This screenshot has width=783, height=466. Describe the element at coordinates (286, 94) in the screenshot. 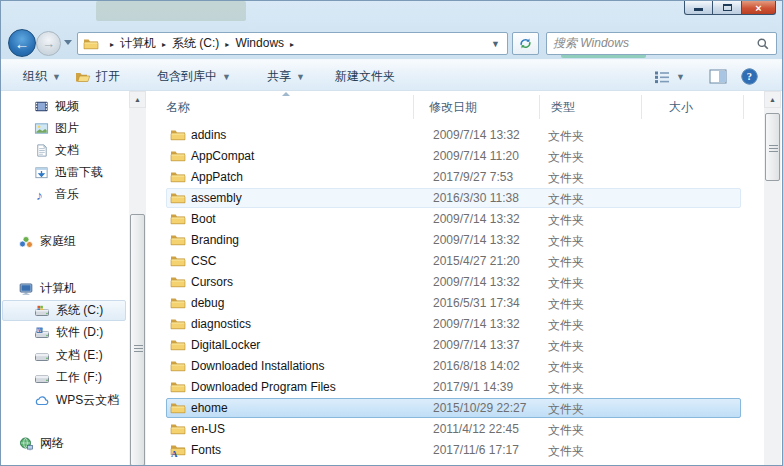

I see `sort-ascending-icon` at that location.